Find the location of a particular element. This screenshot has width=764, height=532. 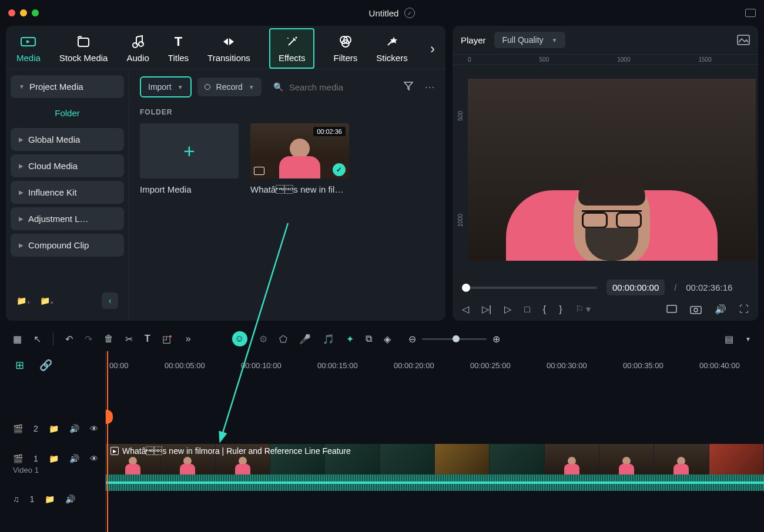

stop-icon: □ is located at coordinates (527, 309).